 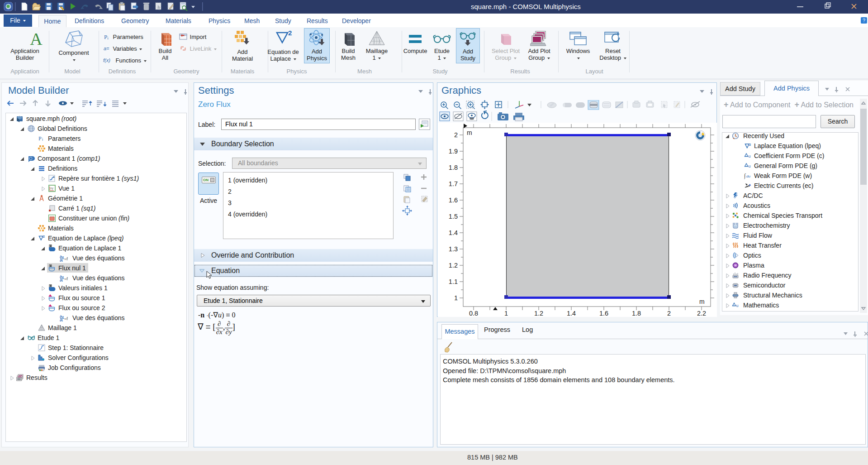 I want to click on svg-text: 1.5, so click(x=453, y=216).